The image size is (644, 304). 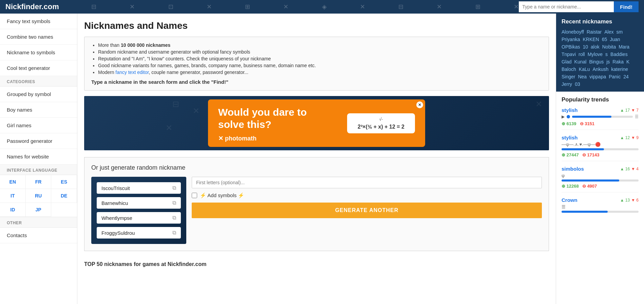 I want to click on trend-name-2: simbolos, so click(x=573, y=169).